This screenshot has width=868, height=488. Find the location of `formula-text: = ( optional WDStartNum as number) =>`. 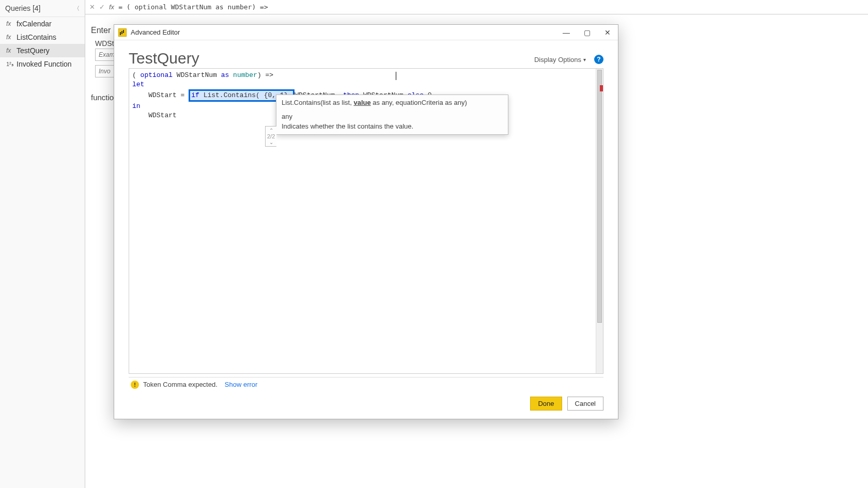

formula-text: = ( optional WDStartNum as number) => is located at coordinates (193, 7).